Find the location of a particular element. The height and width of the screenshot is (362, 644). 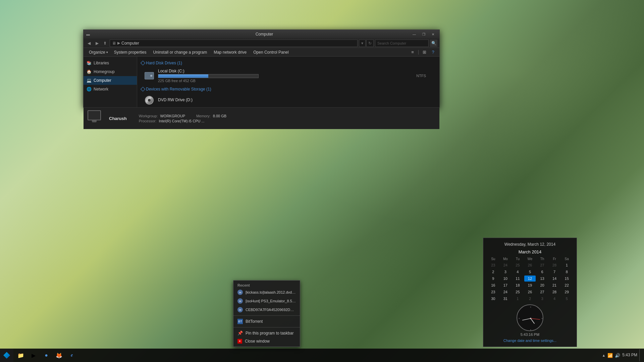

tiles-view-button: ⊞ is located at coordinates (424, 52).